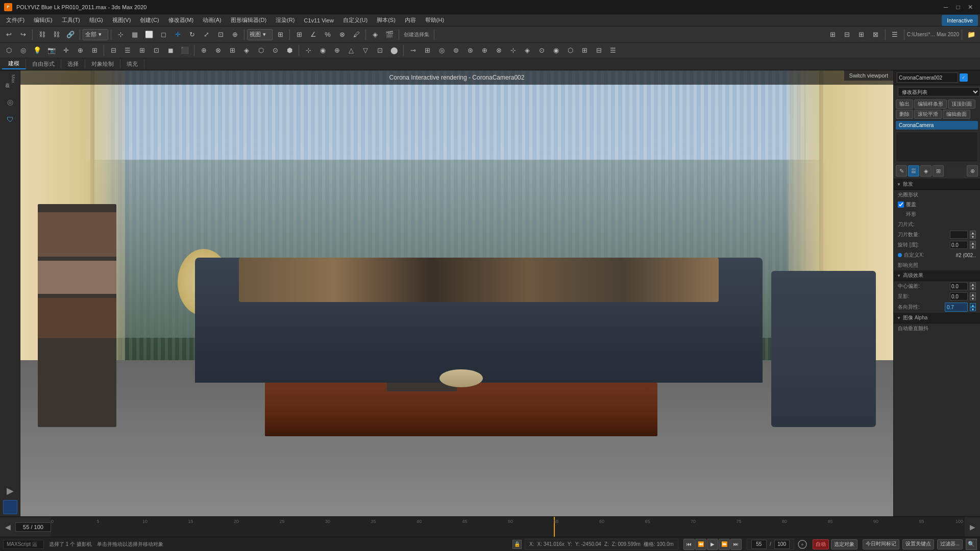  I want to click on menu-help: 帮助(H), so click(435, 20).